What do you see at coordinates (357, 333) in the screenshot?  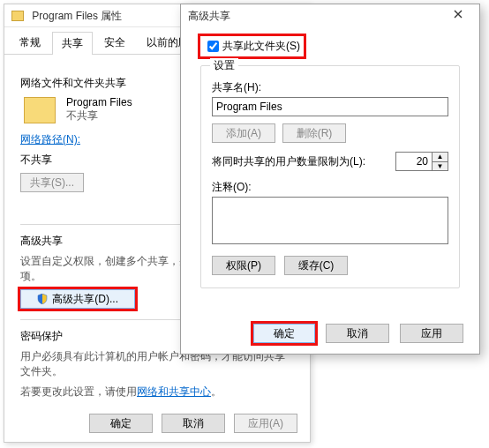 I see `adv-cancel-button: 取消` at bounding box center [357, 333].